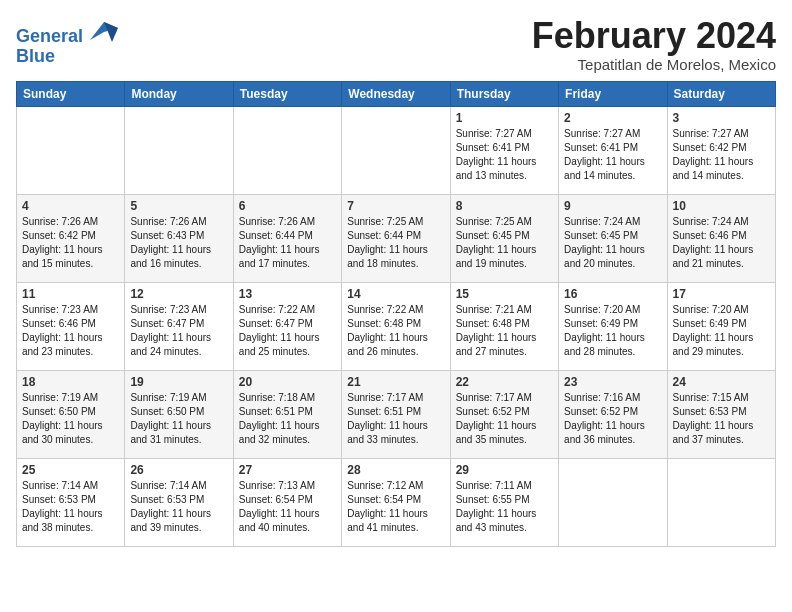  What do you see at coordinates (612, 118) in the screenshot?
I see `day-number: 2` at bounding box center [612, 118].